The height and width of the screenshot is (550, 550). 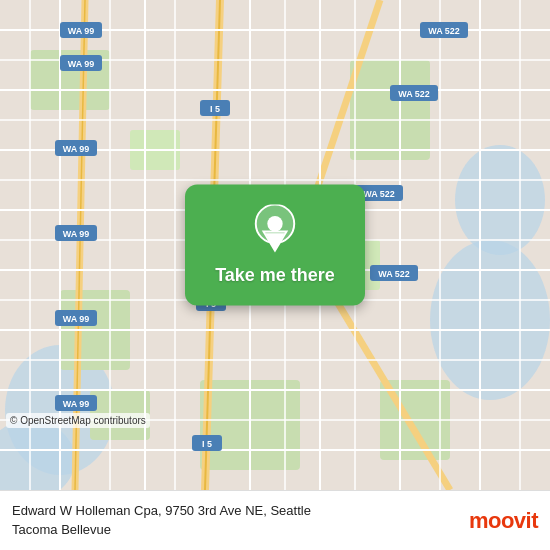 What do you see at coordinates (78, 420) in the screenshot?
I see `map-attribution: © OpenStreetMap contributors` at bounding box center [78, 420].